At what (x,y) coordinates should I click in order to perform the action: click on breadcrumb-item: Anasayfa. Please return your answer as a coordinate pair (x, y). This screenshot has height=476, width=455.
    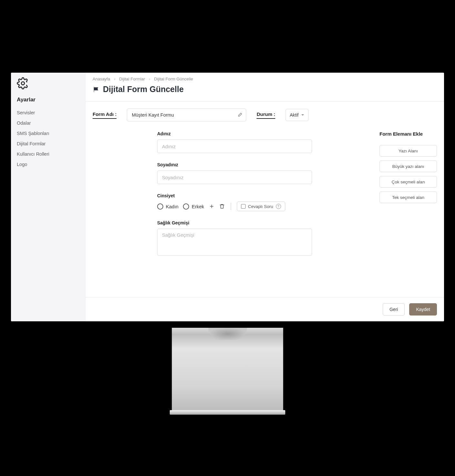
    Looking at the image, I should click on (101, 79).